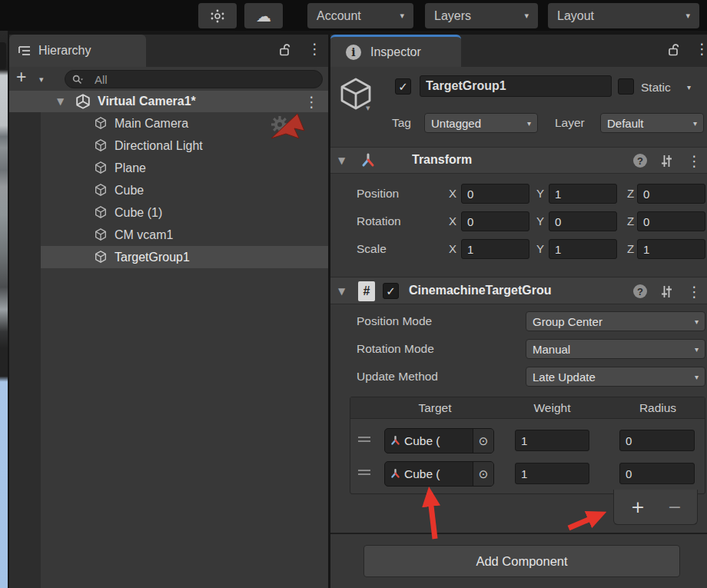 The width and height of the screenshot is (707, 588). Describe the element at coordinates (695, 161) in the screenshot. I see `transform-menu-icon: ⋮` at that location.